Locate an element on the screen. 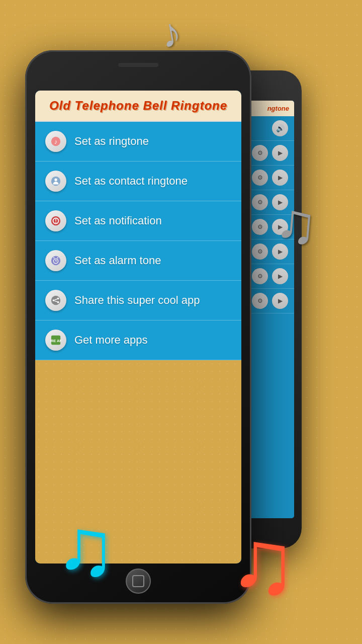  play-icon-3: ▶ is located at coordinates (280, 202).